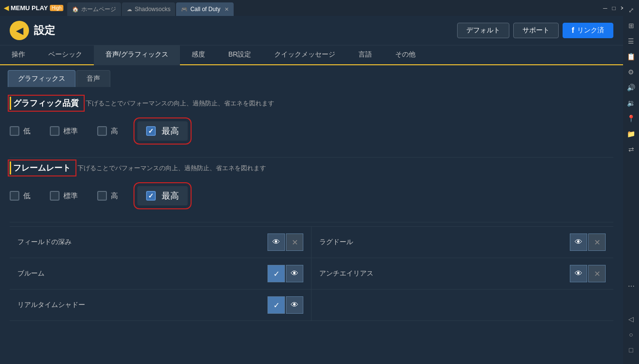 The width and height of the screenshot is (639, 364). Describe the element at coordinates (20, 196) in the screenshot. I see `fps-low: 低` at that location.